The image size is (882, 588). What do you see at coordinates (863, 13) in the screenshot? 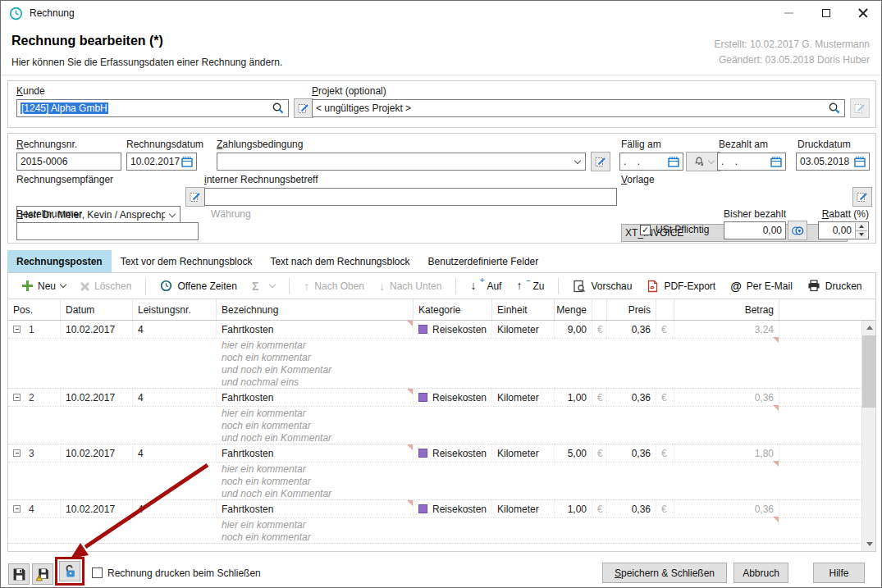
I see `close-icon` at bounding box center [863, 13].